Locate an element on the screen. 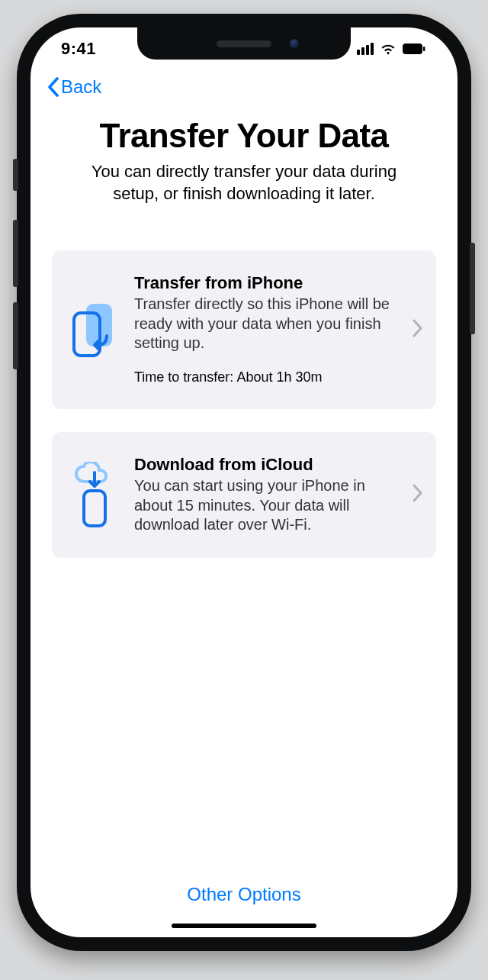 This screenshot has height=980, width=488. option-body: You can start using your iPhone in about… is located at coordinates (270, 505).